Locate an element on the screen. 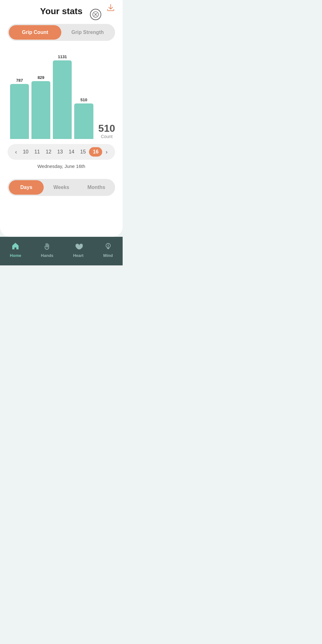 The width and height of the screenshot is (322, 644). months-period-btn: Months is located at coordinates (96, 187).